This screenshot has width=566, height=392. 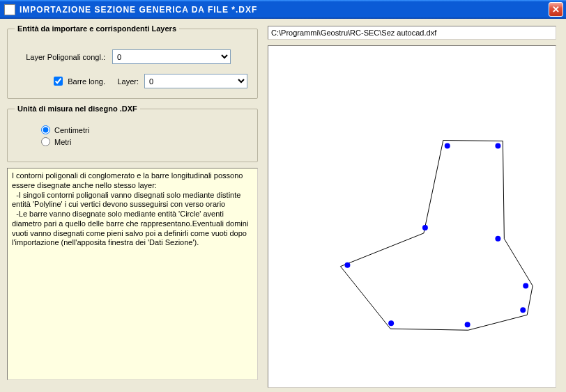 I want to click on row-layer-barre: Barre long. Layer: 0, so click(x=132, y=81).